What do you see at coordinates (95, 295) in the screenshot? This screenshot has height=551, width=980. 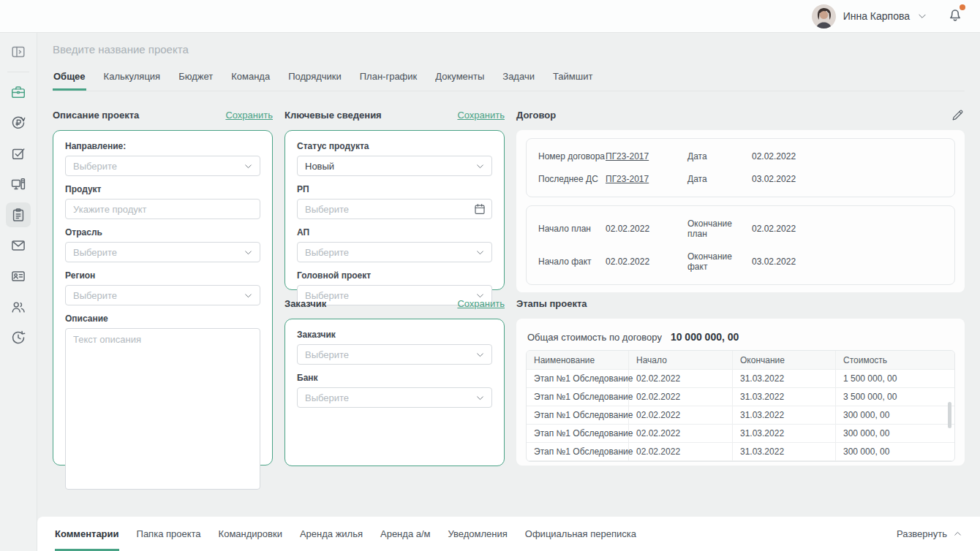 I see `region-placeholder: Выберите` at bounding box center [95, 295].